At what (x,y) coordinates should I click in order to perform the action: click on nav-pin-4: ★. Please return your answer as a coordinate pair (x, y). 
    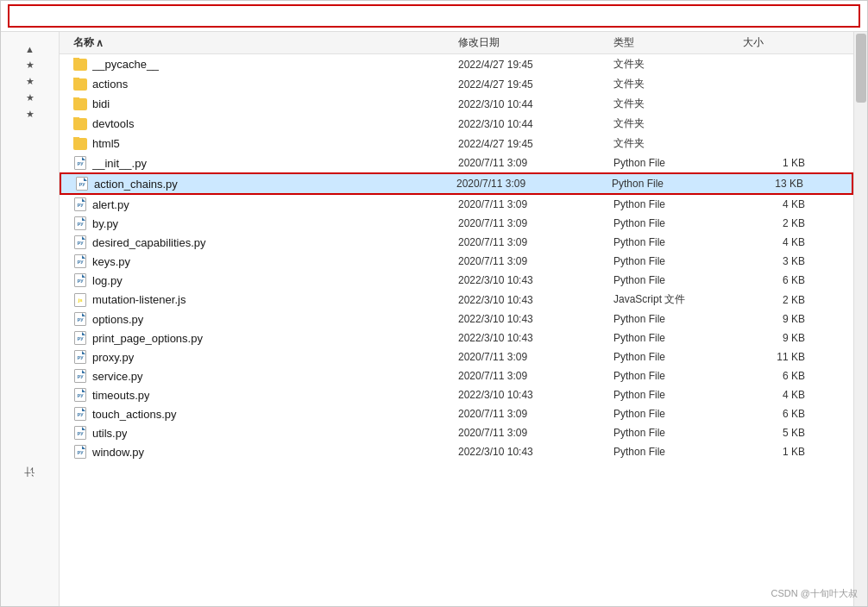
    Looking at the image, I should click on (30, 114).